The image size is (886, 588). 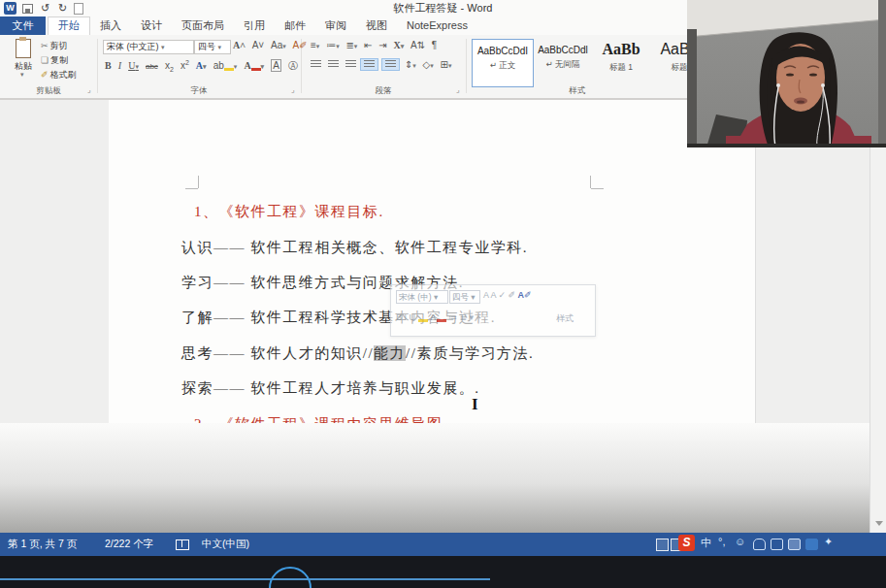 What do you see at coordinates (410, 64) in the screenshot?
I see `line-spacing-icon: ⇕▾` at bounding box center [410, 64].